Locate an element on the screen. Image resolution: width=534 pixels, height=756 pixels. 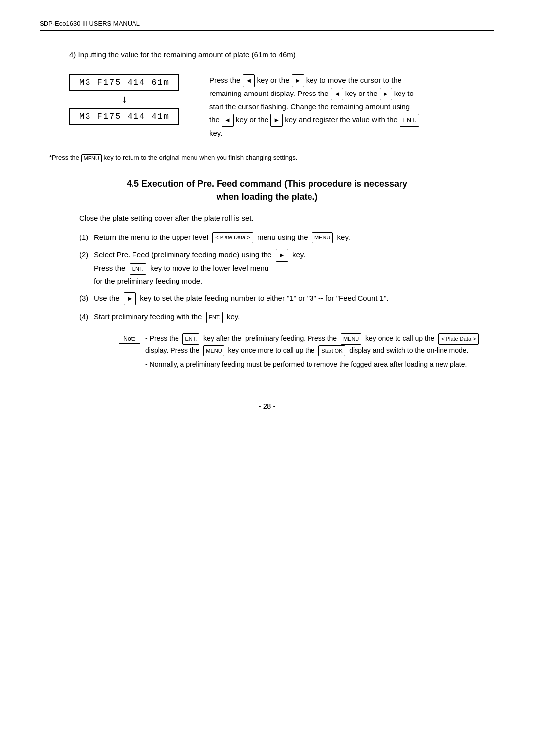
page-header: SDP-Eco1630 III USERS MANUAL is located at coordinates (267, 25).